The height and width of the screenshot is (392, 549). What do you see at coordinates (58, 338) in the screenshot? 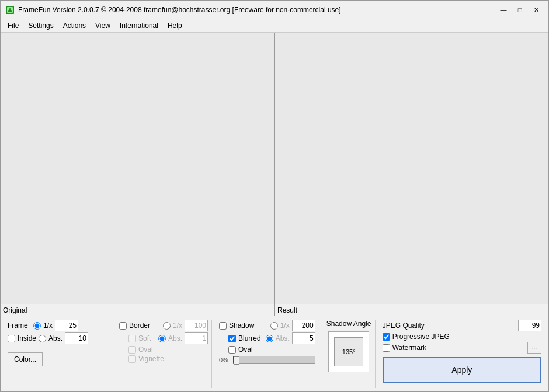
I see `frame-row2: Inside Abs.` at bounding box center [58, 338].